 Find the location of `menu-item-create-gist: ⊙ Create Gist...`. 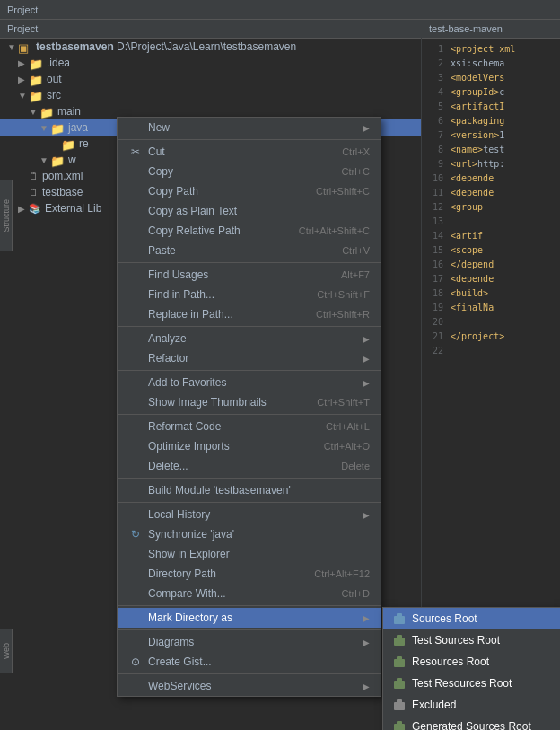

menu-item-create-gist: ⊙ Create Gist... is located at coordinates (249, 662).